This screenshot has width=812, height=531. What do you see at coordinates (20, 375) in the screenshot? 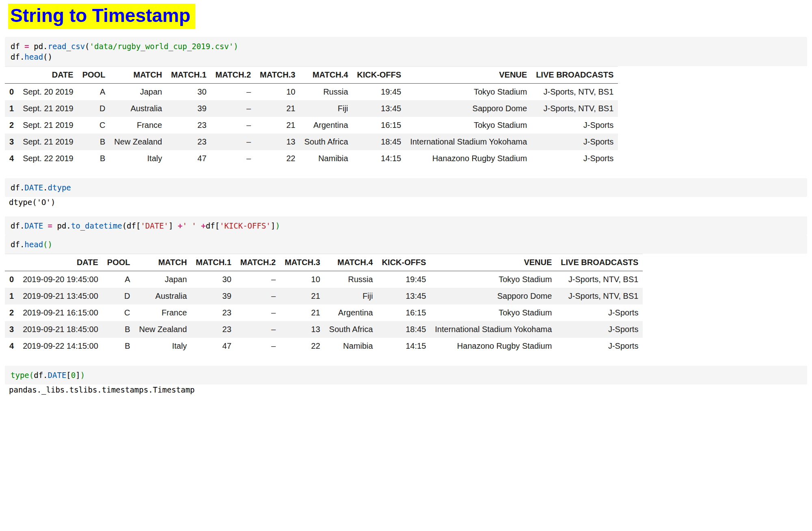
I see `code-token: type` at bounding box center [20, 375].